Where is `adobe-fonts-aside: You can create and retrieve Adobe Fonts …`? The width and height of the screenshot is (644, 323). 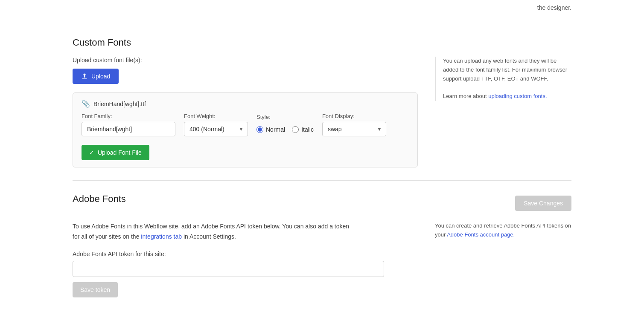 adobe-fonts-aside: You can create and retrieve Adobe Fonts … is located at coordinates (503, 260).